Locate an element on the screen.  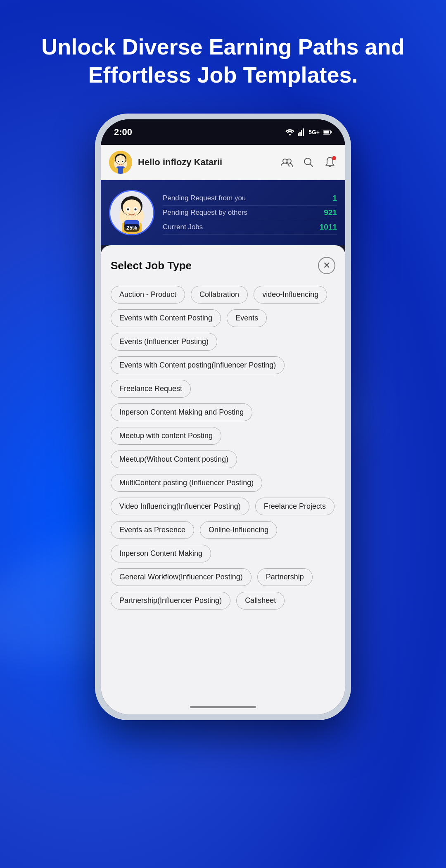
wifi-icon is located at coordinates (290, 132).